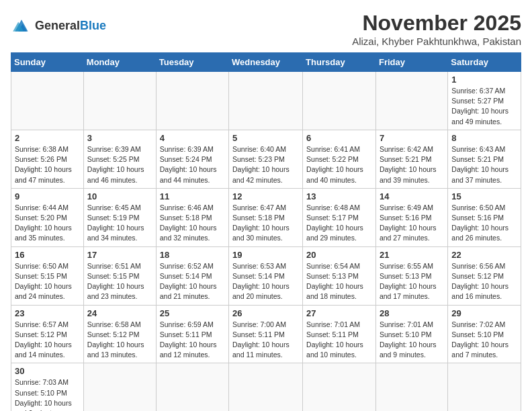 The height and width of the screenshot is (411, 532). I want to click on day-cell: 16Sunrise: 6:50 AM Sunset: 5:15 PM Dayli…, so click(48, 275).